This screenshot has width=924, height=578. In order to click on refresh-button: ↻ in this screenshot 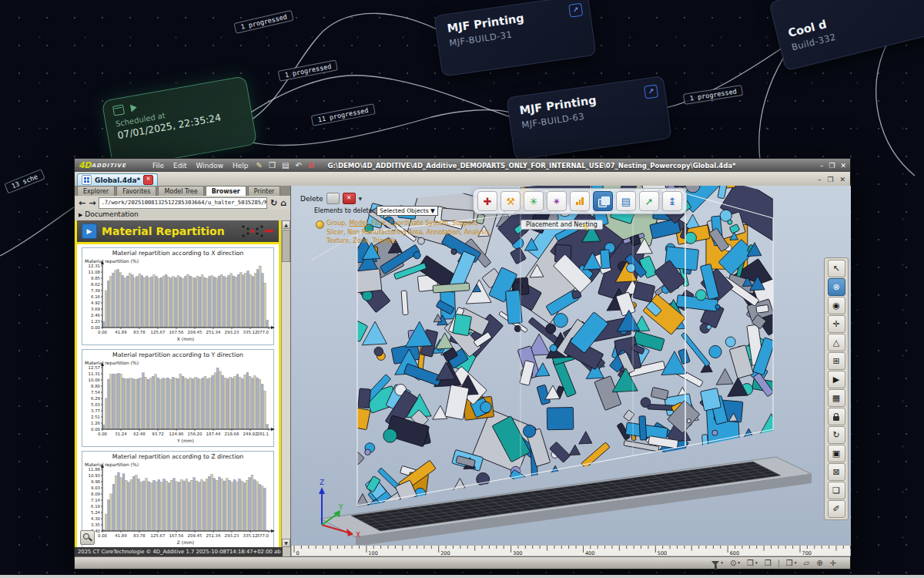, I will do `click(274, 203)`.